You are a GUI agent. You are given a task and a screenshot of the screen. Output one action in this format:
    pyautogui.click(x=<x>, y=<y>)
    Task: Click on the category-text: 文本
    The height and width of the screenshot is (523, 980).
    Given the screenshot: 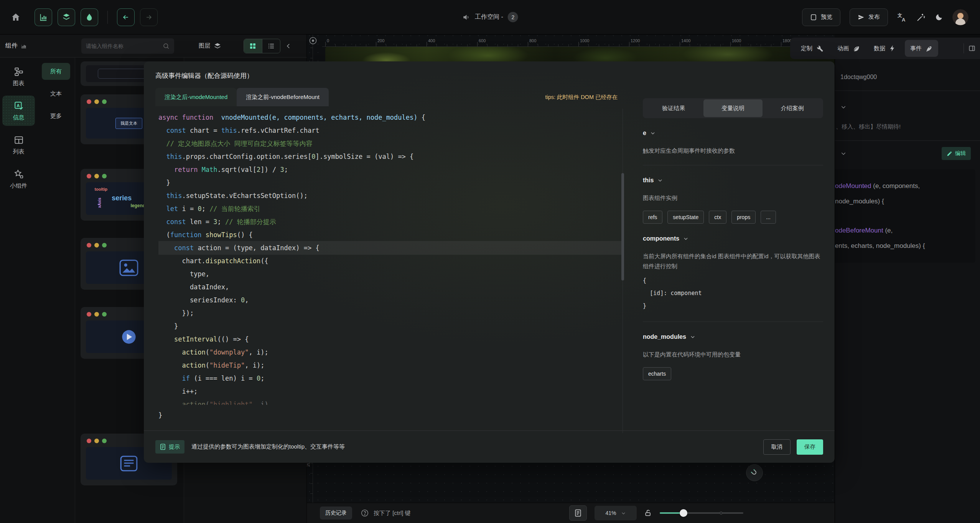 What is the action you would take?
    pyautogui.click(x=56, y=94)
    